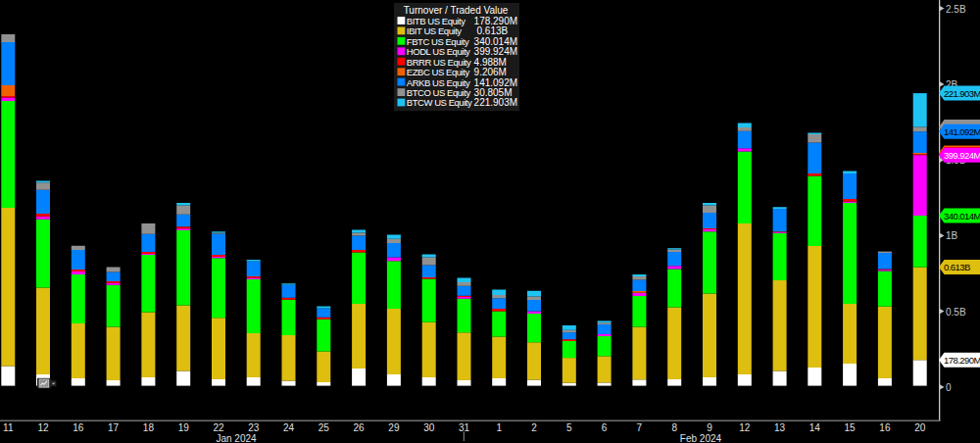 This screenshot has height=443, width=980. I want to click on svg-text: 24, so click(289, 427).